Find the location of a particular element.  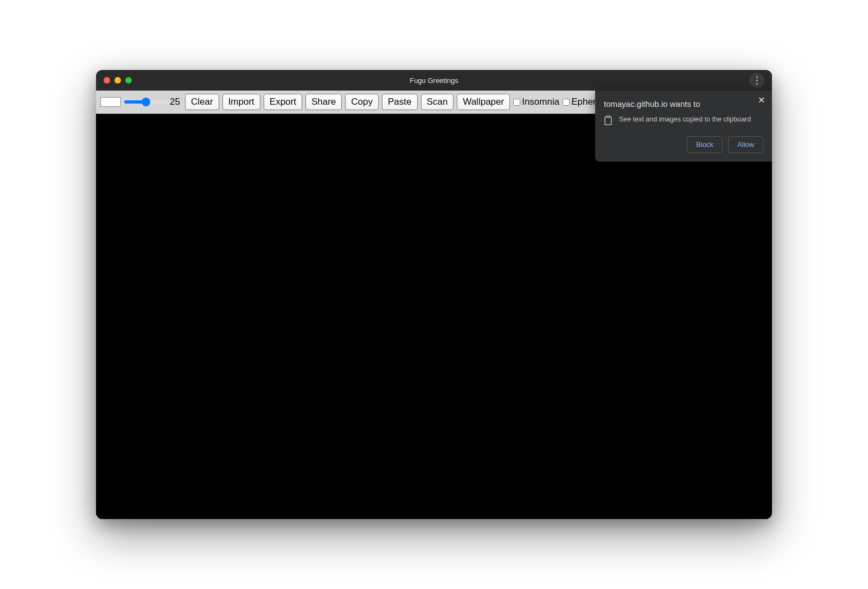

window-maximize-button is located at coordinates (129, 80).